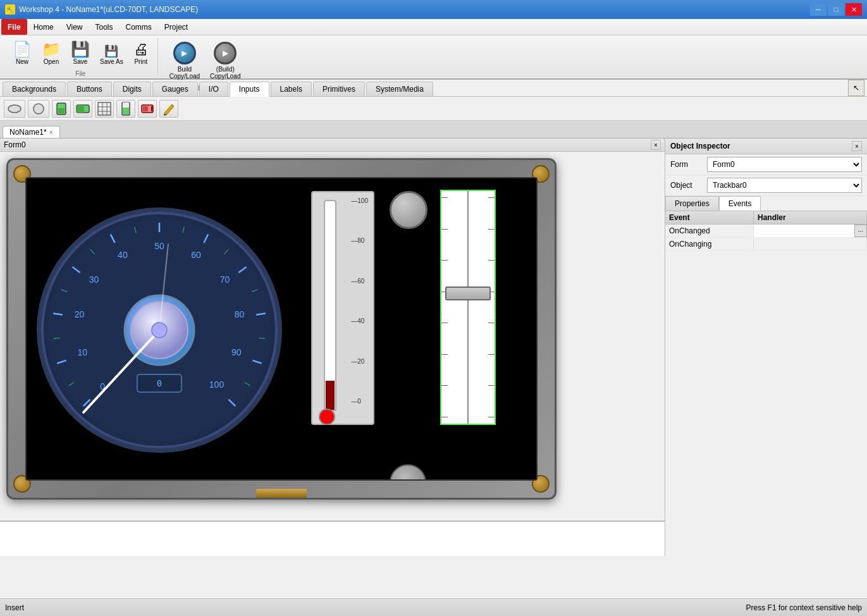 The height and width of the screenshot is (616, 867). Describe the element at coordinates (491, 354) in the screenshot. I see `tick-r6` at that location.